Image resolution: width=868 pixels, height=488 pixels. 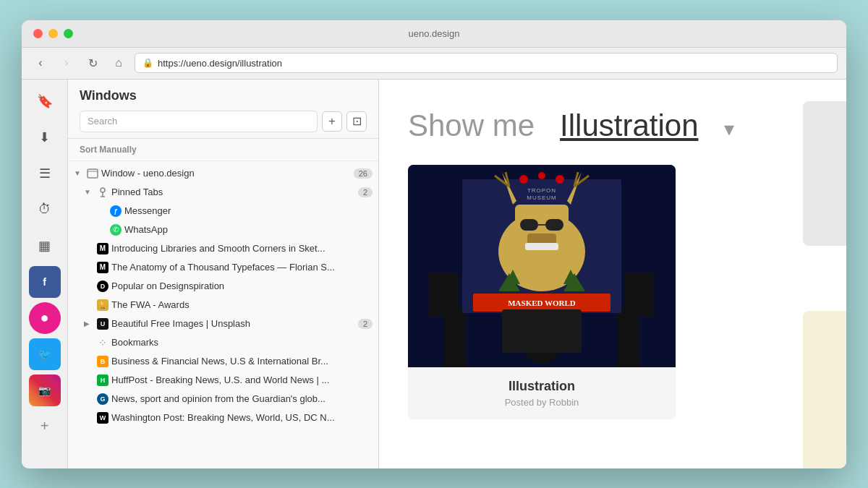 I want to click on tab-item-label: Washington Post: Breaking News, World, U…, so click(x=242, y=418).